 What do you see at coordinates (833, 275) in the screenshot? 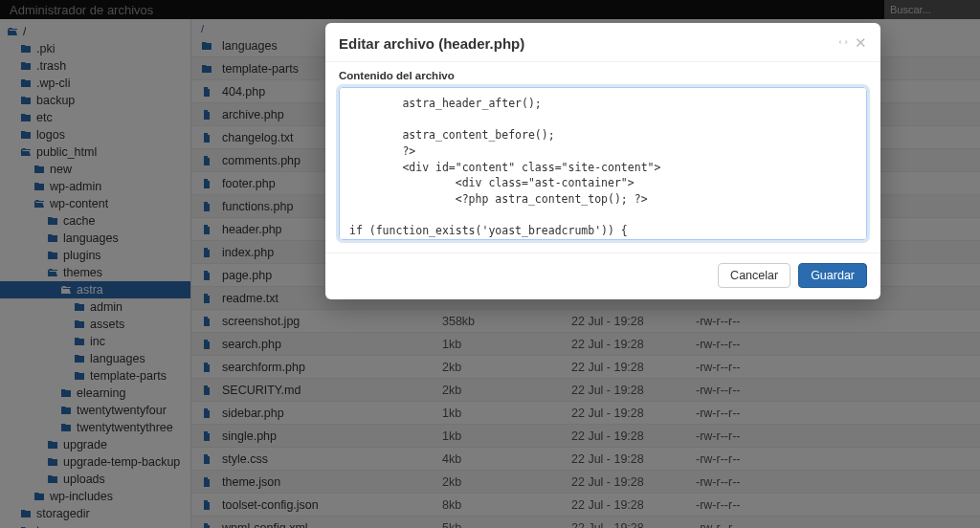
I see `save-button: Guardar` at bounding box center [833, 275].